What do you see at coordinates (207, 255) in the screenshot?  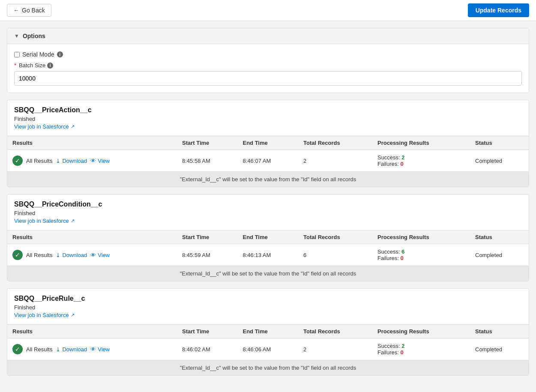 I see `start-time-cell-1: 8:45:59 AM` at bounding box center [207, 255].